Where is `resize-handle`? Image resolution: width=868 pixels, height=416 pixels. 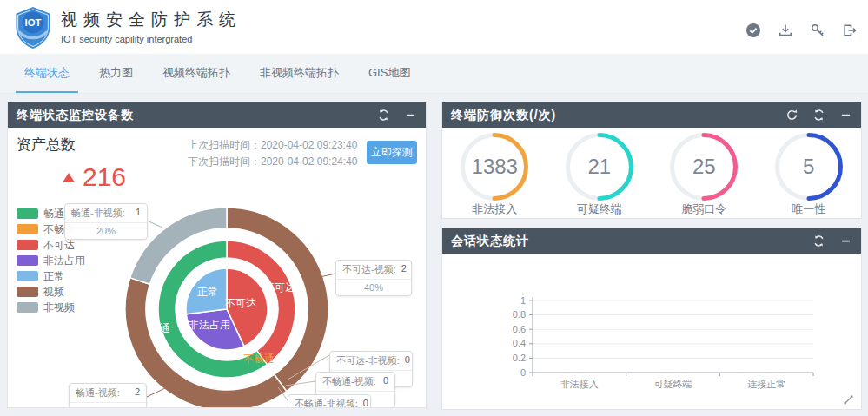 resize-handle is located at coordinates (848, 398).